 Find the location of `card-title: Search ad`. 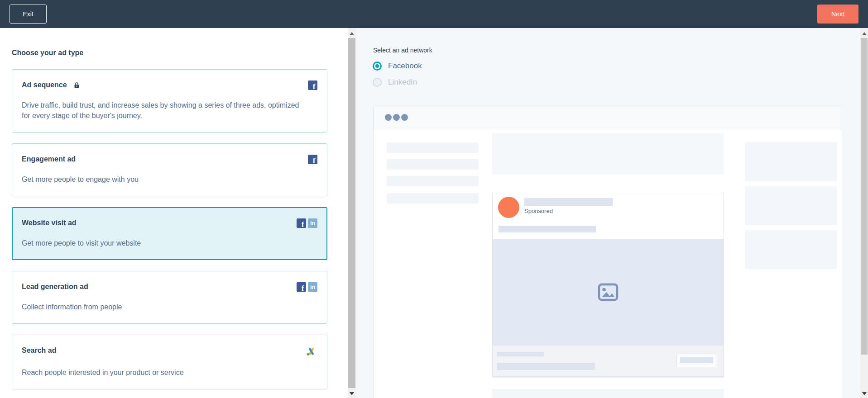

card-title: Search ad is located at coordinates (39, 351).